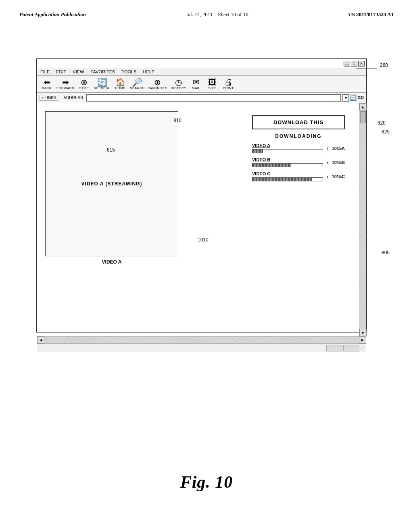  I want to click on stop-button: ⊗ STOP, so click(84, 84).